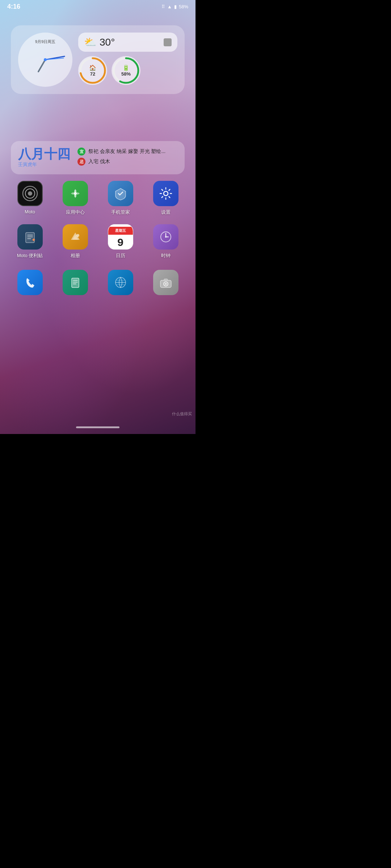 The width and height of the screenshot is (391, 868). Describe the element at coordinates (91, 42) in the screenshot. I see `weather-icon: ⛅` at that location.